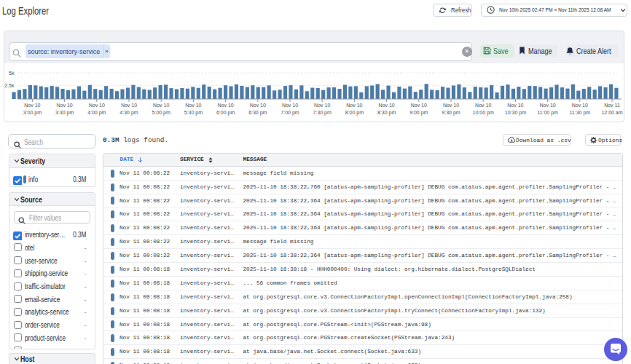 Image resolution: width=631 pixels, height=364 pixels. I want to click on svg-text: Nov 11, so click(612, 105).